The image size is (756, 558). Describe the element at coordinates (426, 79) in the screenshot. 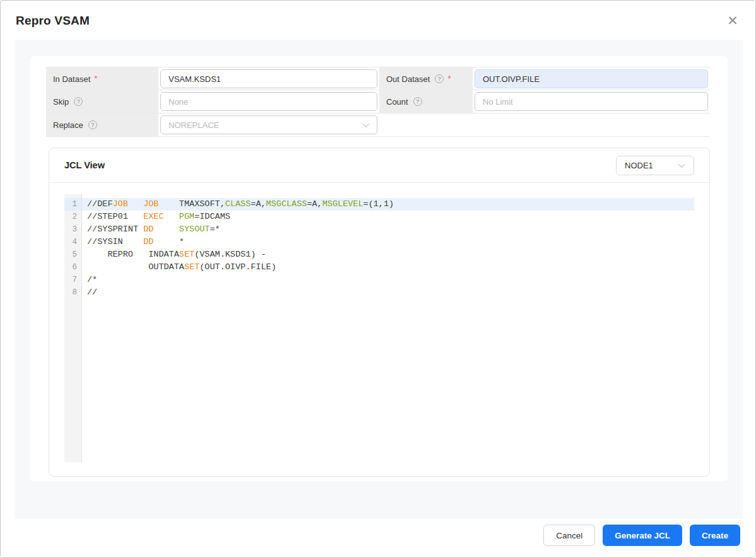

I see `out-dataset-label-cell: Out Dataset?*` at that location.